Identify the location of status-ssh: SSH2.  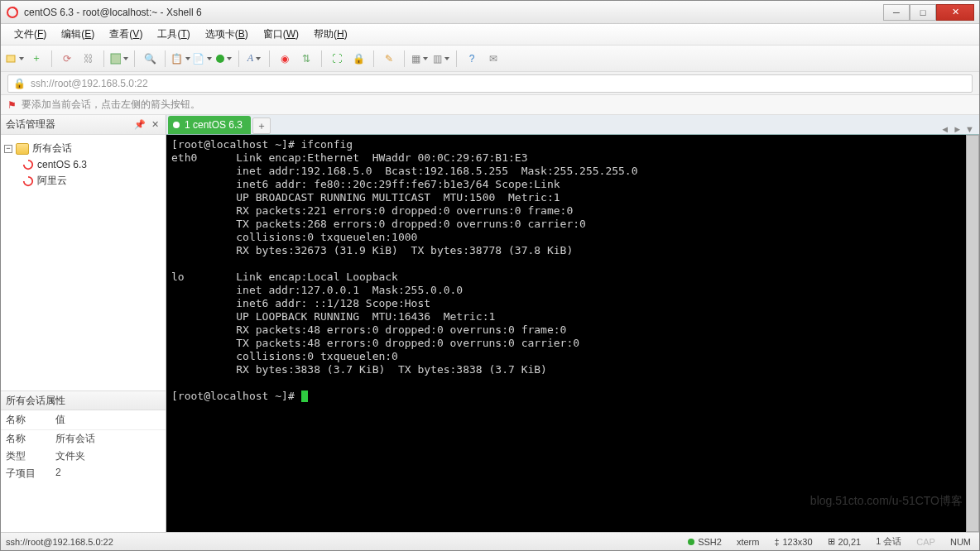
(705, 542).